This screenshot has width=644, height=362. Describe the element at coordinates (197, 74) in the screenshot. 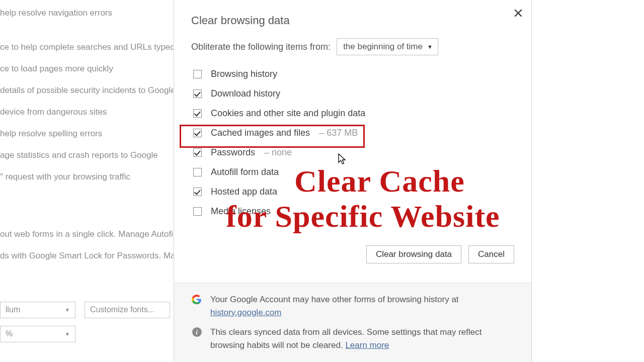

I see `checkbox-browsing-history` at that location.